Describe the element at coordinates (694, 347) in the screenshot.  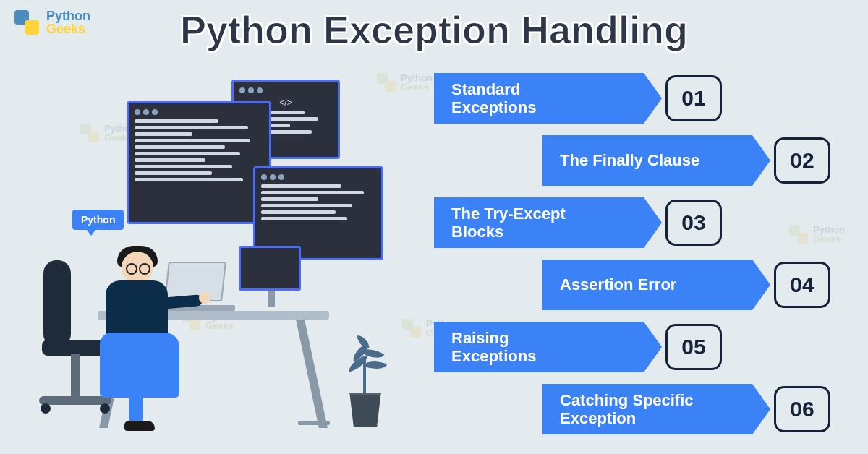
I see `topic-number: 05` at that location.